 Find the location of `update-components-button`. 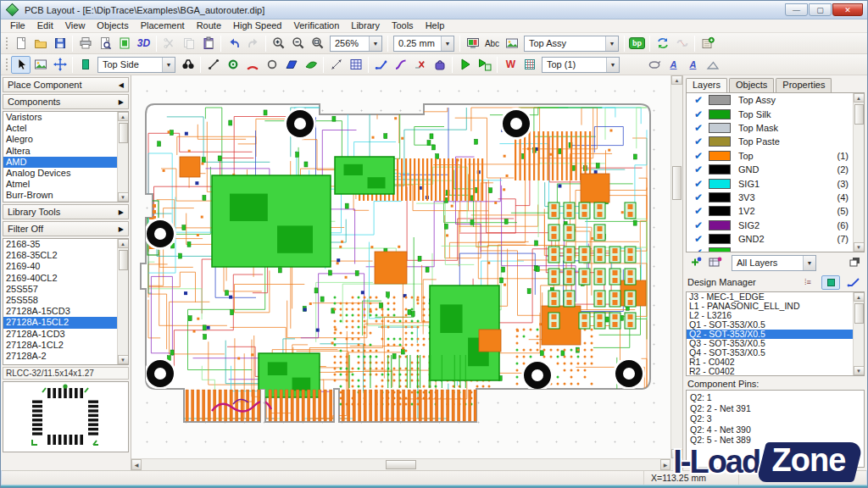

update-components-button is located at coordinates (663, 44).